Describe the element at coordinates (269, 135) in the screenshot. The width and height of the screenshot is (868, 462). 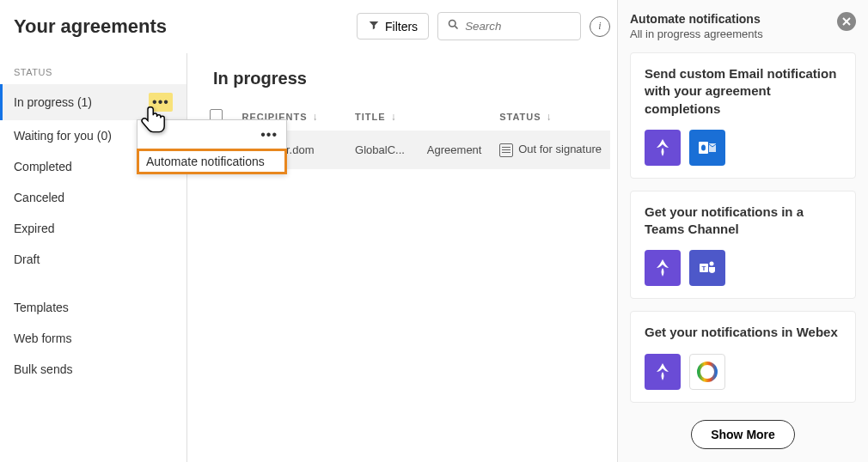
I see `ellipsis-icon: •••` at that location.